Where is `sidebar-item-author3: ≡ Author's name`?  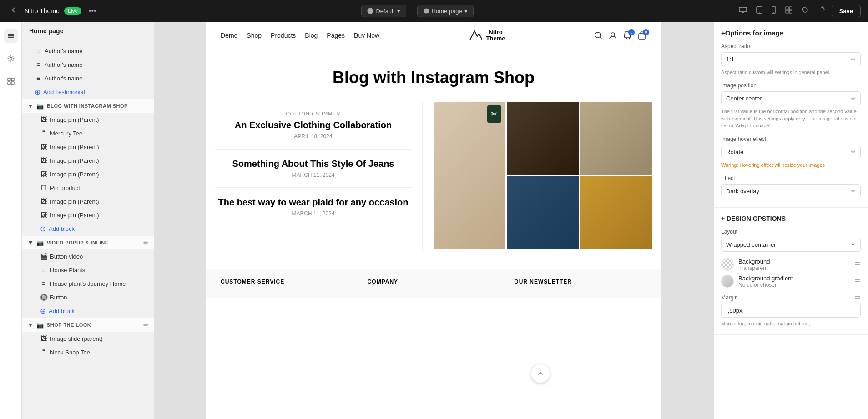
sidebar-item-author3: ≡ Author's name is located at coordinates (88, 78).